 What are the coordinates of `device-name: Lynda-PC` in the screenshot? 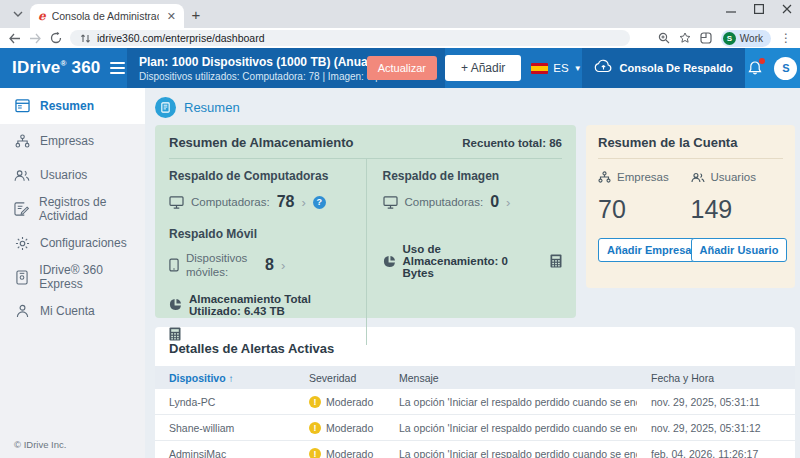 It's located at (225, 402).